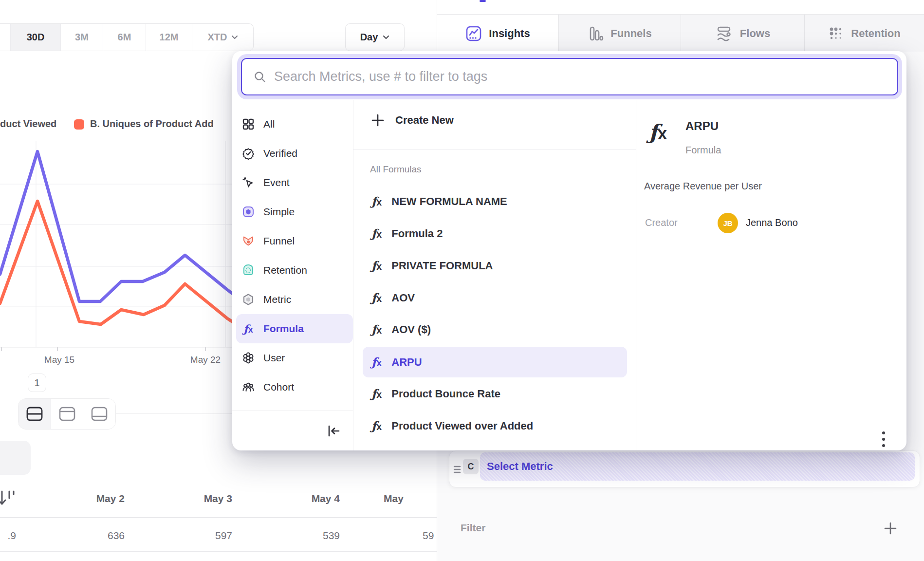 The width and height of the screenshot is (924, 561). I want to click on metric-builder-row: C Select Metric, so click(684, 469).